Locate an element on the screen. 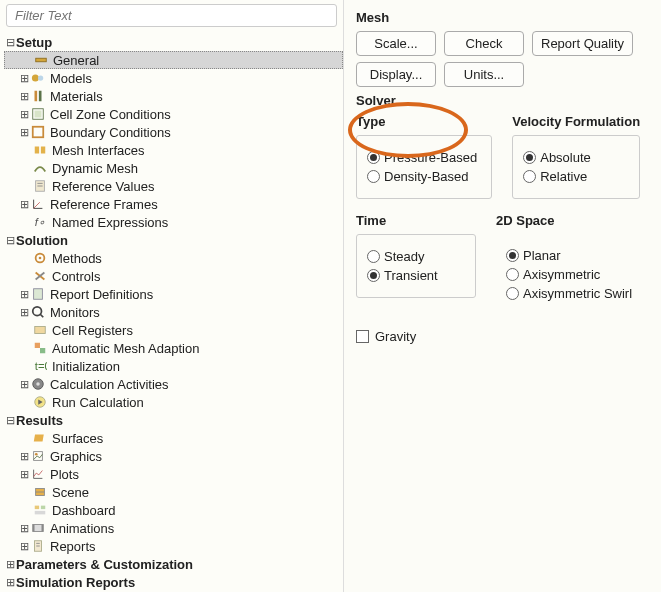 The image size is (661, 592). tree-item-monitors: ⊞ Monitors is located at coordinates (174, 312).